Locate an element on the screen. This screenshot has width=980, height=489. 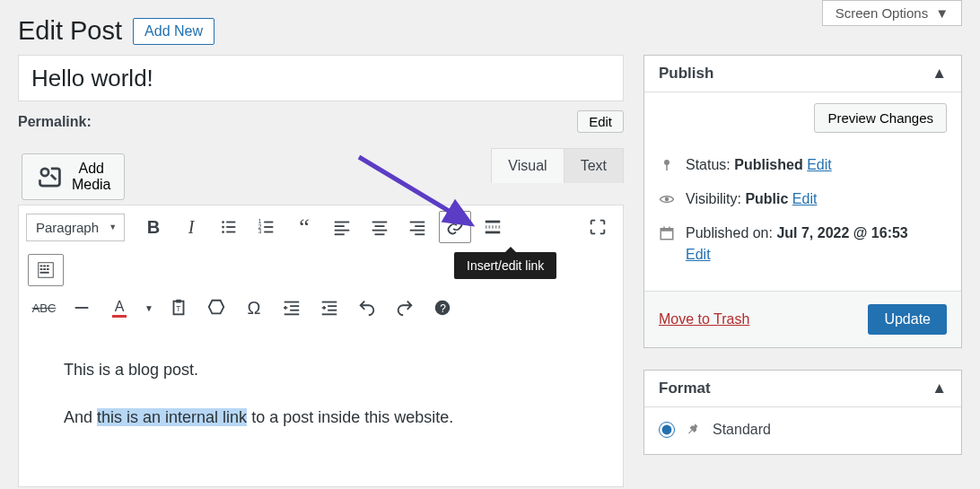
tab-visual: Visual is located at coordinates (528, 166).